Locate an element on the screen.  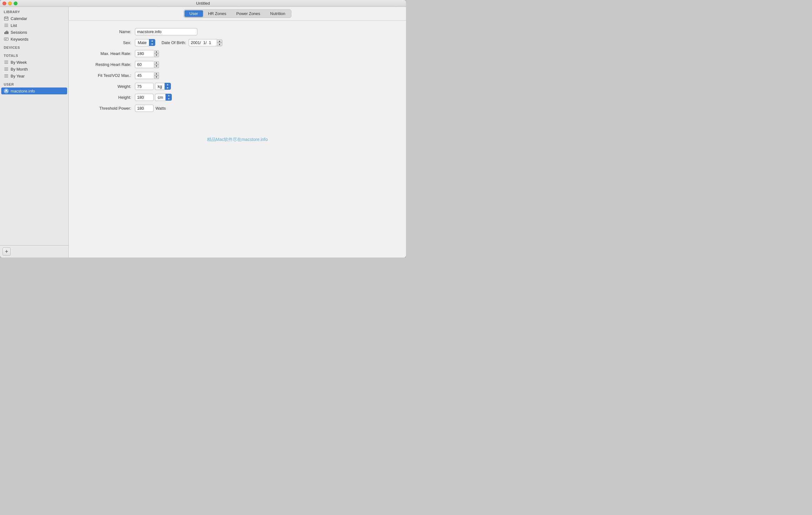
weight-row: Weight: kg ▲ ▼ is located at coordinates (237, 86).